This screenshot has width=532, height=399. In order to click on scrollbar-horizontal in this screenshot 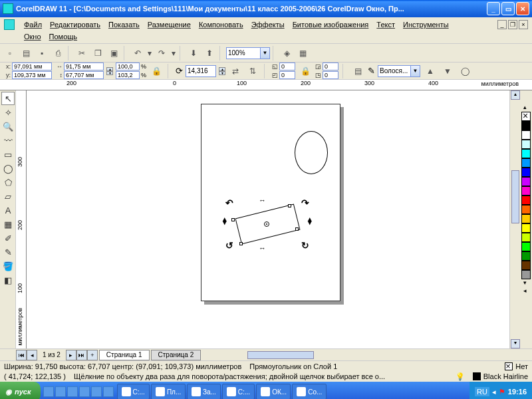, I will do `click(370, 355)`.